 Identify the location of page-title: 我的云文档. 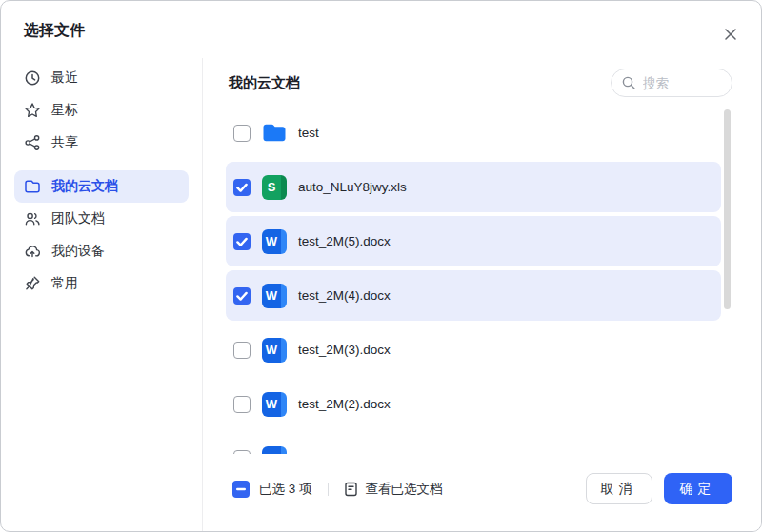
(265, 84).